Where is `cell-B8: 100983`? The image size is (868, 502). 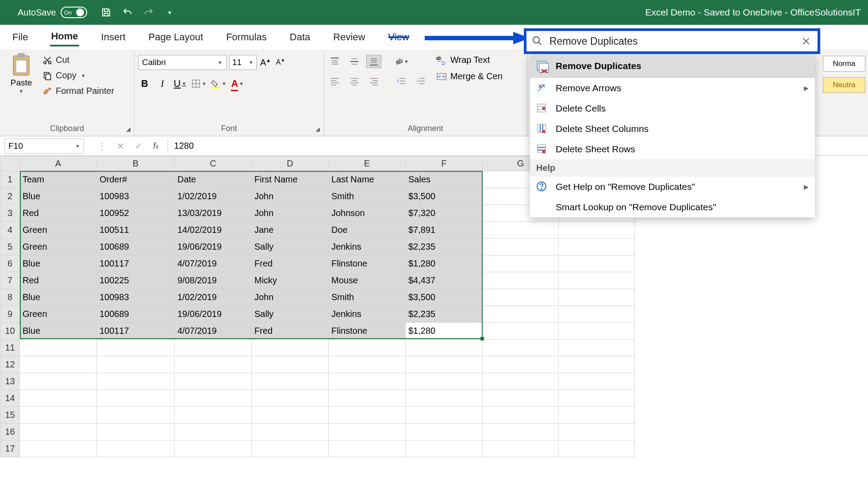
cell-B8: 100983 is located at coordinates (136, 297).